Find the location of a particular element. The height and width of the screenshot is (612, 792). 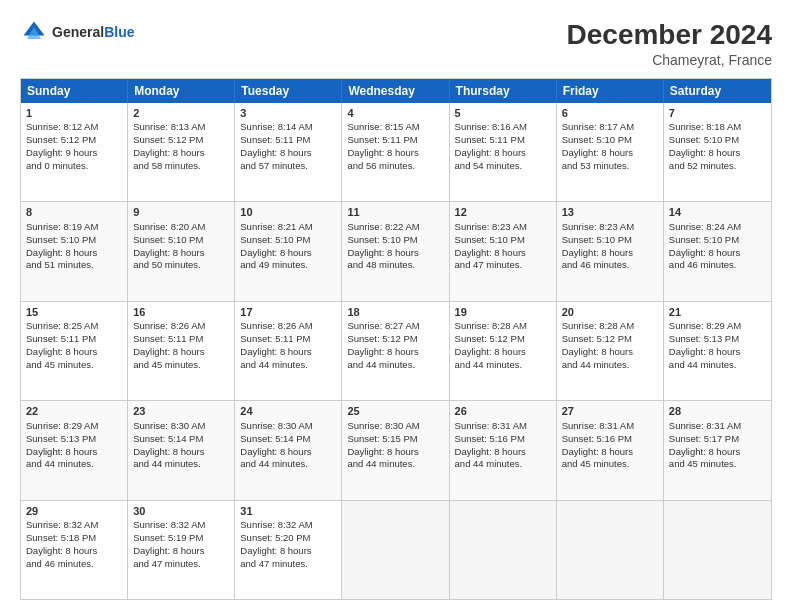

day-info-line-3: and 52 minutes. is located at coordinates (718, 166).